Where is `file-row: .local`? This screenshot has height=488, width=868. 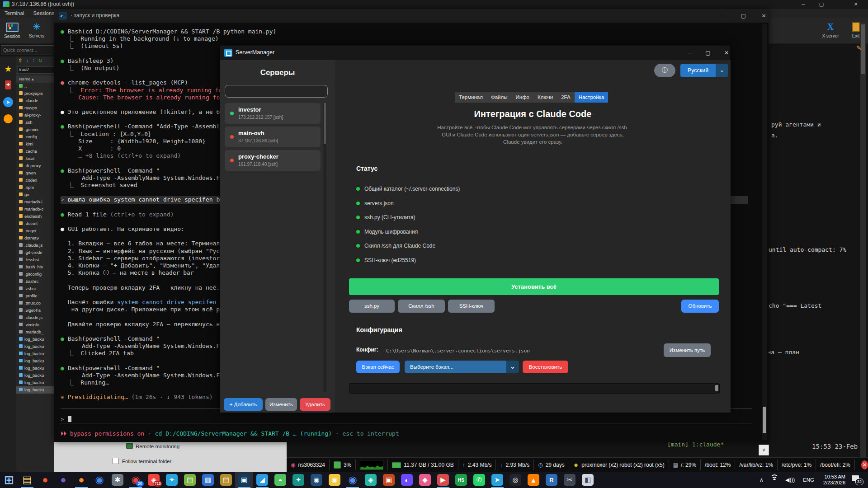 file-row: .local is located at coordinates (35, 159).